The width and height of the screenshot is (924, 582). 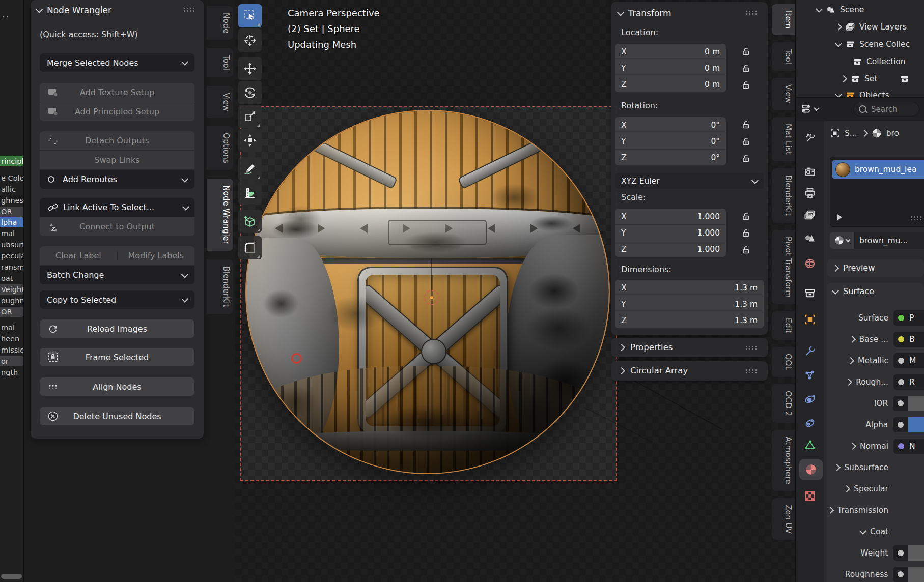 What do you see at coordinates (250, 248) in the screenshot?
I see `rounded-corner-tool-button` at bounding box center [250, 248].